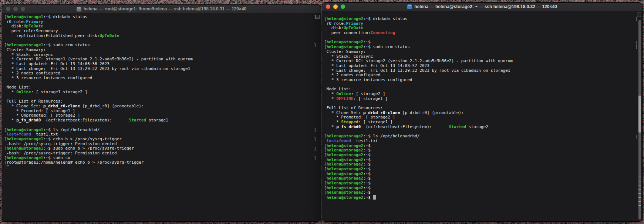 Image resolution: width=644 pixels, height=224 pixels. What do you see at coordinates (481, 33) in the screenshot?
I see `terminal-line: peer connection:Connecting` at bounding box center [481, 33].